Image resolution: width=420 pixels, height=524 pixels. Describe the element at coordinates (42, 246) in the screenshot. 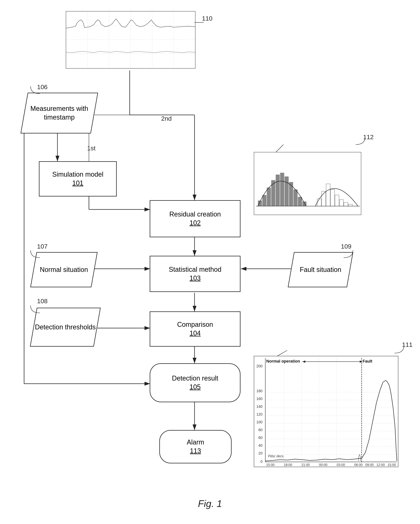

I see `ref-107: 107` at that location.